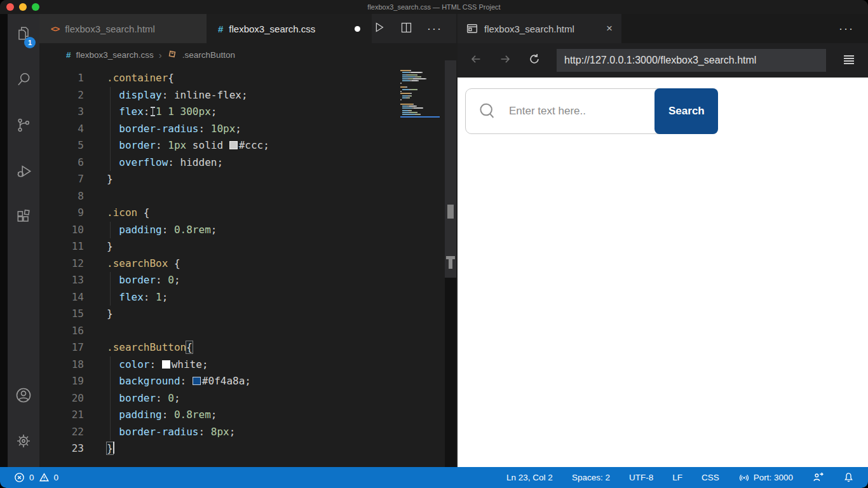 The height and width of the screenshot is (488, 868). Describe the element at coordinates (242, 197) in the screenshot. I see `code-line: 8` at that location.